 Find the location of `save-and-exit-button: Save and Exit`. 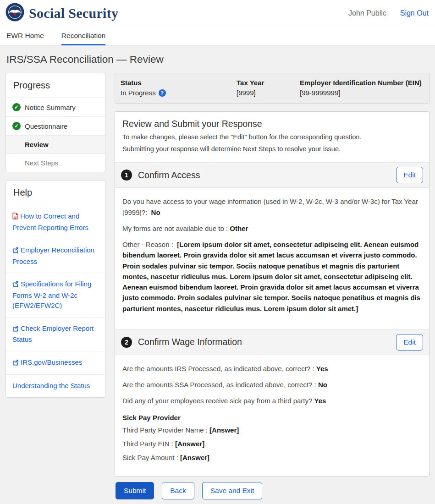

save-and-exit-button: Save and Exit is located at coordinates (232, 491).